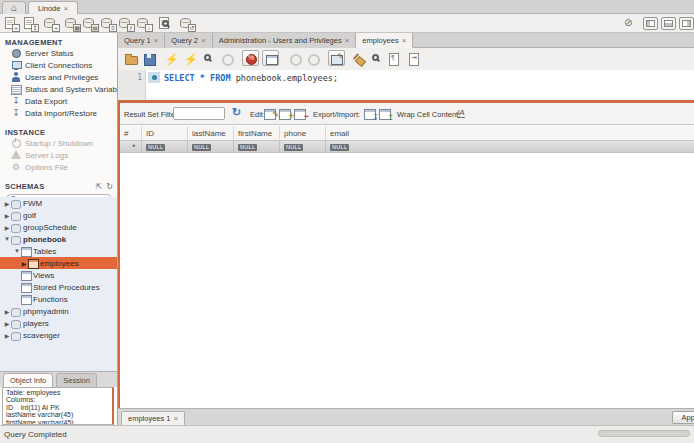 Image resolution: width=694 pixels, height=443 pixels. Describe the element at coordinates (187, 23) in the screenshot. I see `reconnect-dbms-icon: ↺` at that location.